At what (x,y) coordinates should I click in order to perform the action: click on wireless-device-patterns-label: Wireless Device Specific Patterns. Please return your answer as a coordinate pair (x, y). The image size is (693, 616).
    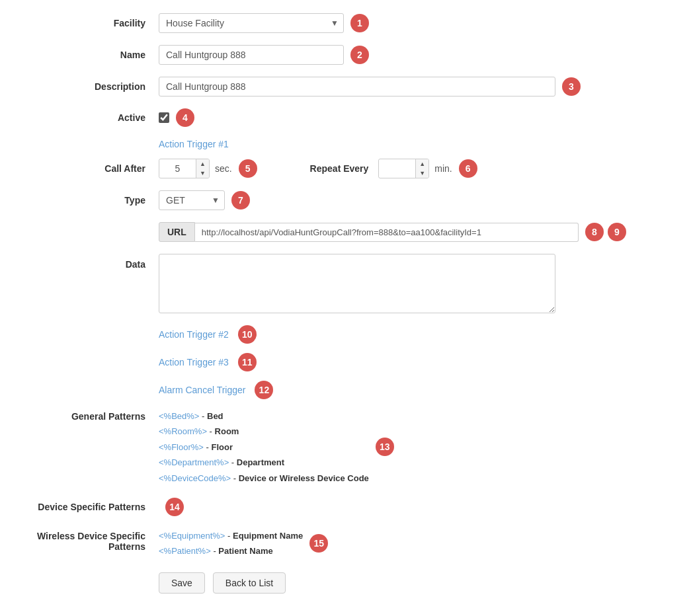
    Looking at the image, I should click on (93, 540).